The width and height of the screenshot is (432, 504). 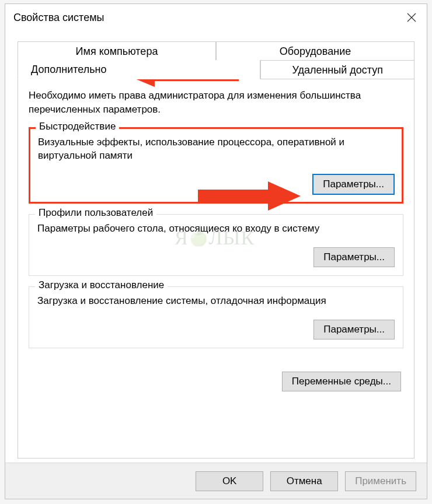 What do you see at coordinates (216, 317) in the screenshot?
I see `startup-recovery-group: Загрузка и восстановление Загрузка и вос…` at bounding box center [216, 317].